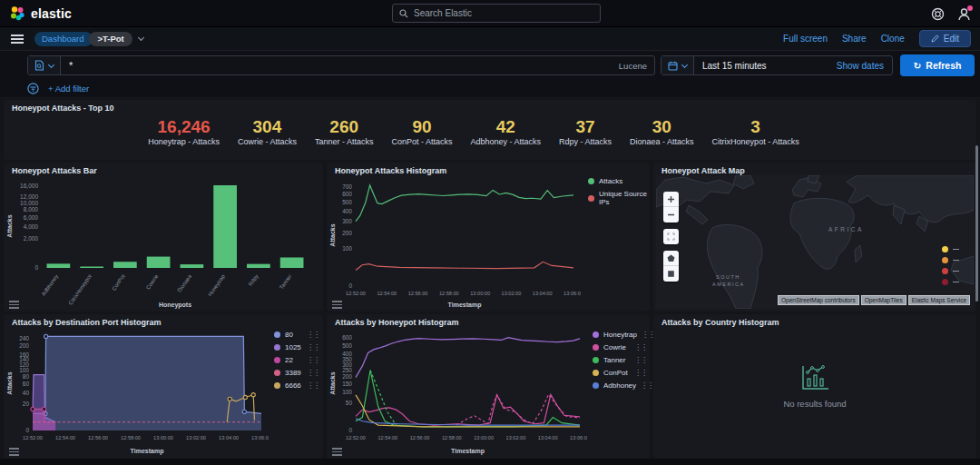  I want to click on panel-attacks-by-country: Attacks by Country Histogram No results …, so click(815, 387).